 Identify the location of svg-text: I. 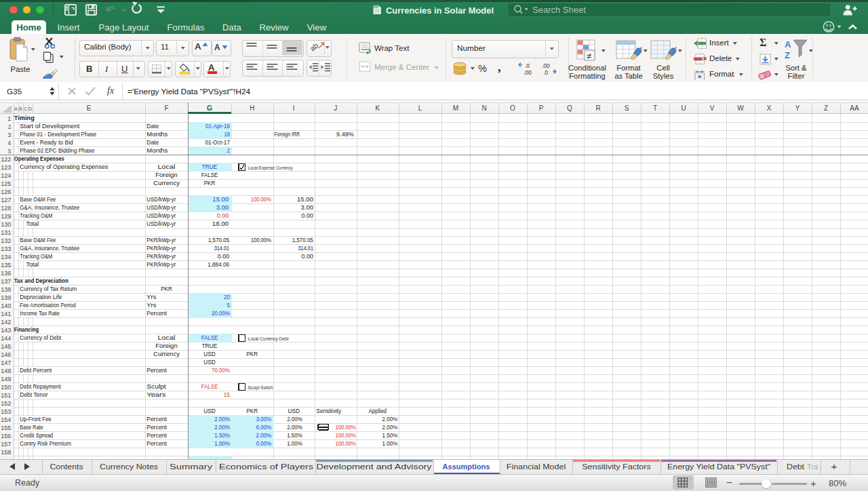
(294, 109).